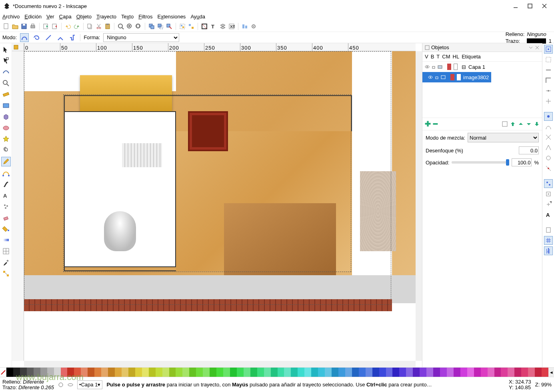 This screenshot has width=554, height=392. I want to click on move-bottom-icon, so click(537, 124).